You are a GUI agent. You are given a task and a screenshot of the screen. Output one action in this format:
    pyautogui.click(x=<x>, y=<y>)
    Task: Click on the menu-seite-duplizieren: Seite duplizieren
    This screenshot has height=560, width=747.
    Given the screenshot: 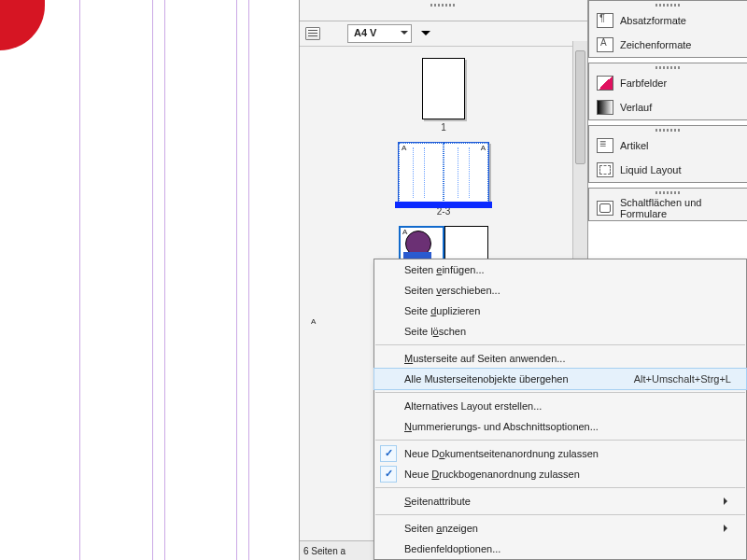 What is the action you would take?
    pyautogui.click(x=560, y=311)
    